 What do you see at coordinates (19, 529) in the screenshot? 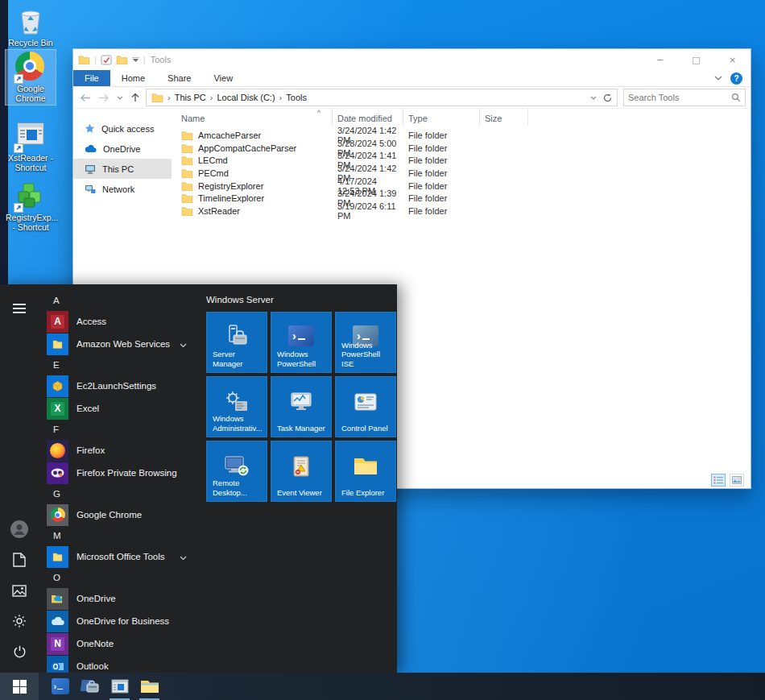
I see `user-account-icon` at bounding box center [19, 529].